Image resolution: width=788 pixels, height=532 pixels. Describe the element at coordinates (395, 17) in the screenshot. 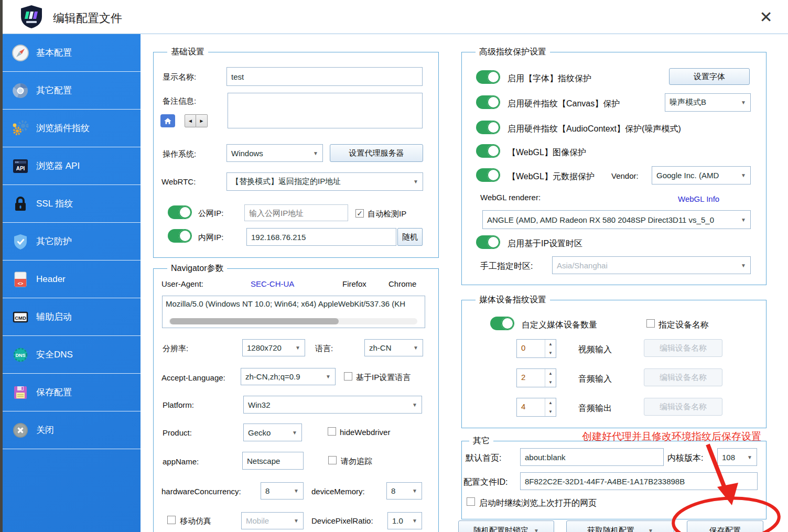

I see `title-bar: 编辑配置文件 ✕` at that location.